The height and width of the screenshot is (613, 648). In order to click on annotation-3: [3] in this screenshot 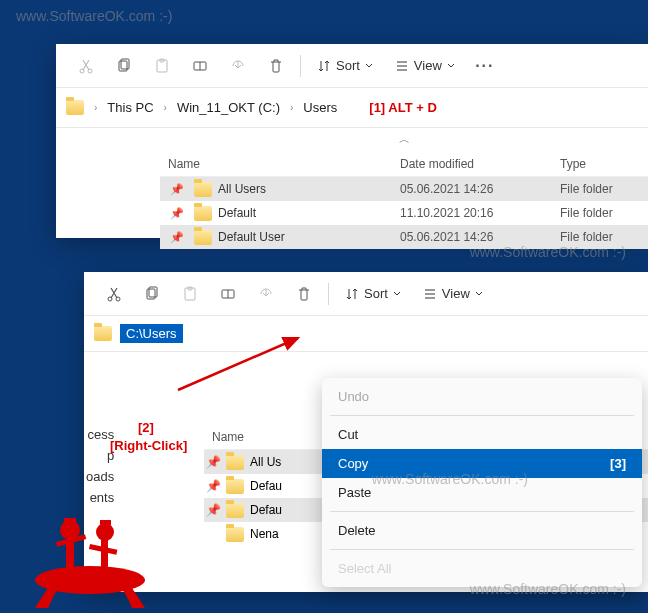, I will do `click(618, 464)`.